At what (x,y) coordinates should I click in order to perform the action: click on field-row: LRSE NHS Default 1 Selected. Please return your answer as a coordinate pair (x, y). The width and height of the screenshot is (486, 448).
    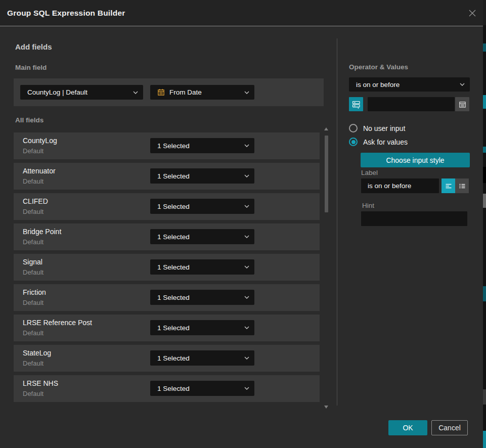
    Looking at the image, I should click on (167, 388).